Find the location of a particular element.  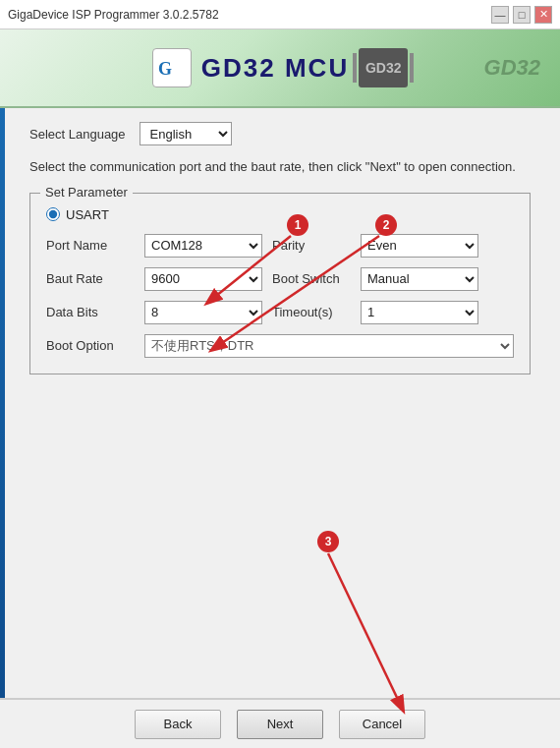

baud-rate-select: 9600 19200 115200 is located at coordinates (203, 279).